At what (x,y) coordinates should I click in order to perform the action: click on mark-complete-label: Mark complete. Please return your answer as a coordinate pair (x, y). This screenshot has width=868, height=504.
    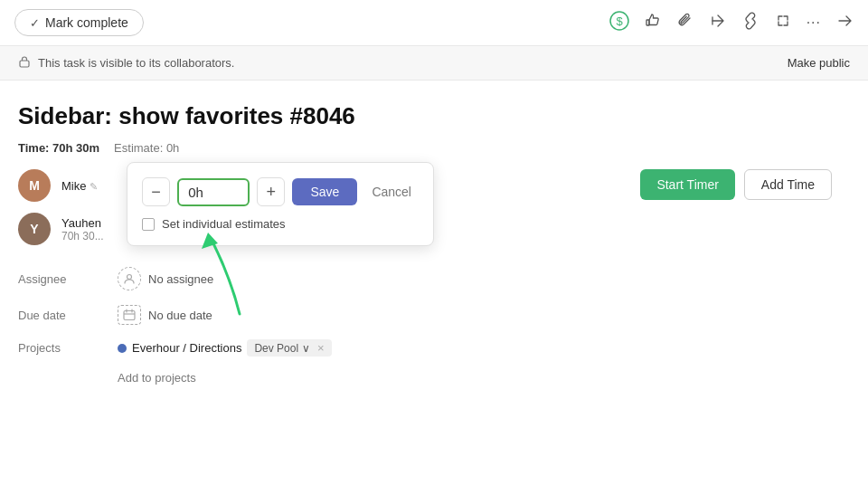
    Looking at the image, I should click on (87, 23).